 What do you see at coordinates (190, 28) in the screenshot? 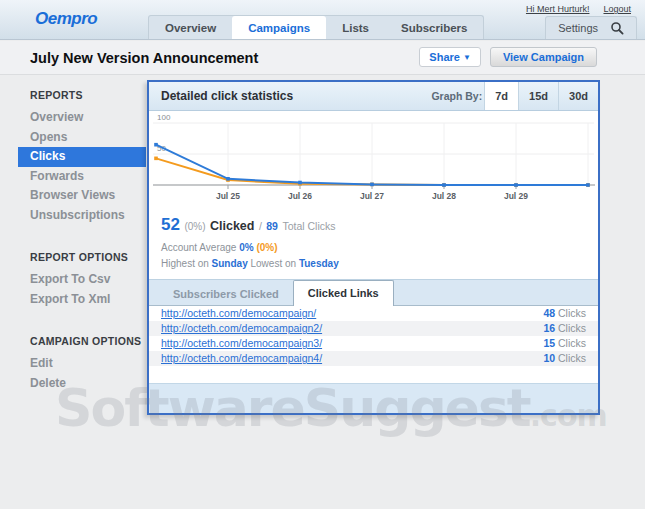
I see `nav-tab-overview: Overview` at bounding box center [190, 28].